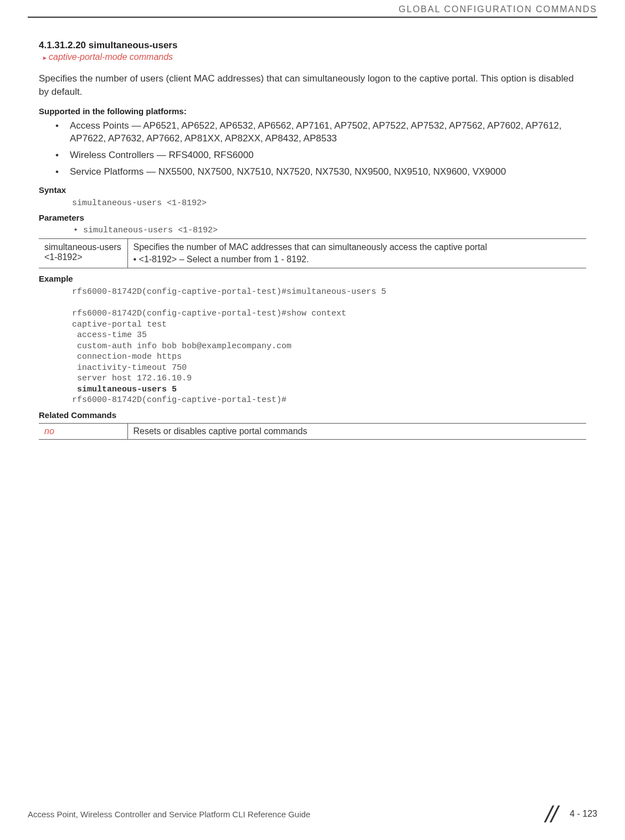  What do you see at coordinates (329, 335) in the screenshot?
I see `example-code: rfs6000-81742D(config-captive-portal-tes…` at bounding box center [329, 335].